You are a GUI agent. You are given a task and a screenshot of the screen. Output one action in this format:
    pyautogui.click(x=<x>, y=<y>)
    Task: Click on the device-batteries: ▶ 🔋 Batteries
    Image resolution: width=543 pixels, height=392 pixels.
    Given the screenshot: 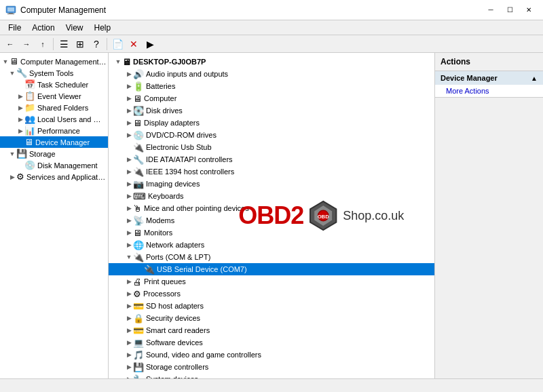 What is the action you would take?
    pyautogui.click(x=272, y=86)
    